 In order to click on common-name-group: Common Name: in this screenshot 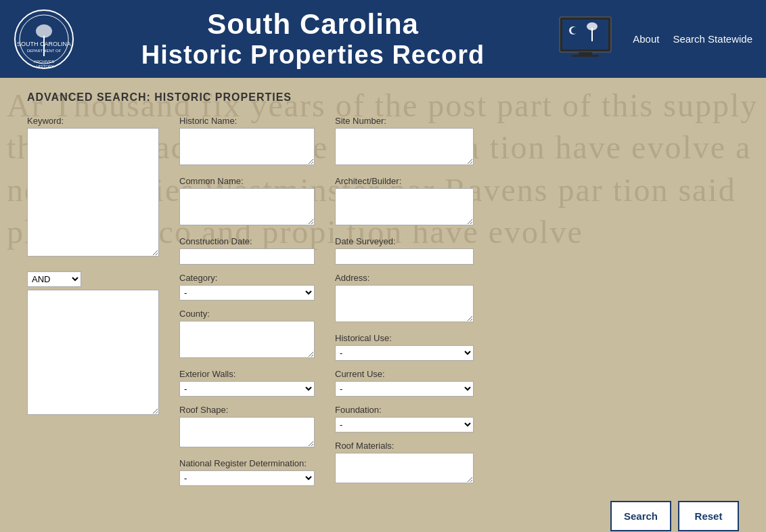, I will do `click(250, 202)`.